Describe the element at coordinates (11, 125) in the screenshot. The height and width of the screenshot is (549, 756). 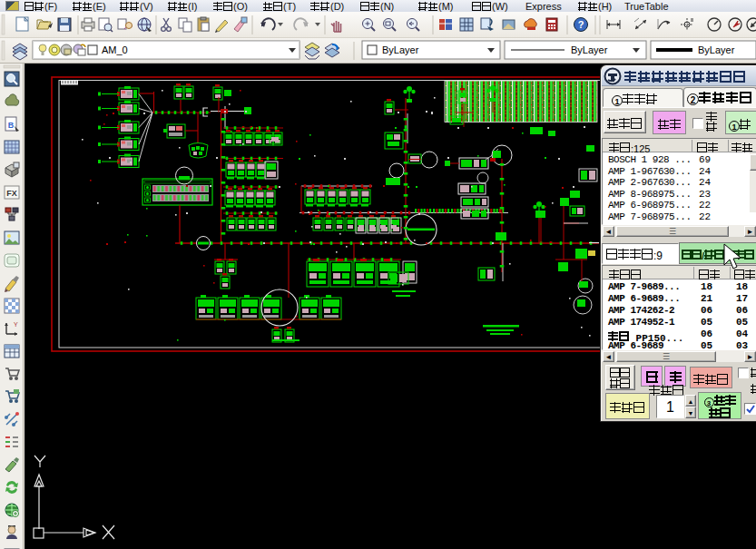
I see `svg-text: B` at that location.